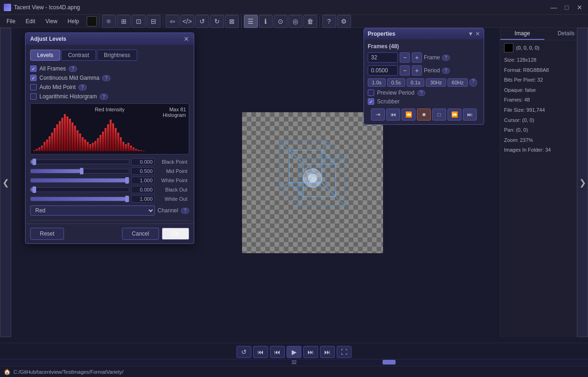  Describe the element at coordinates (396, 83) in the screenshot. I see `time-btn-05s: 0.5s` at that location.